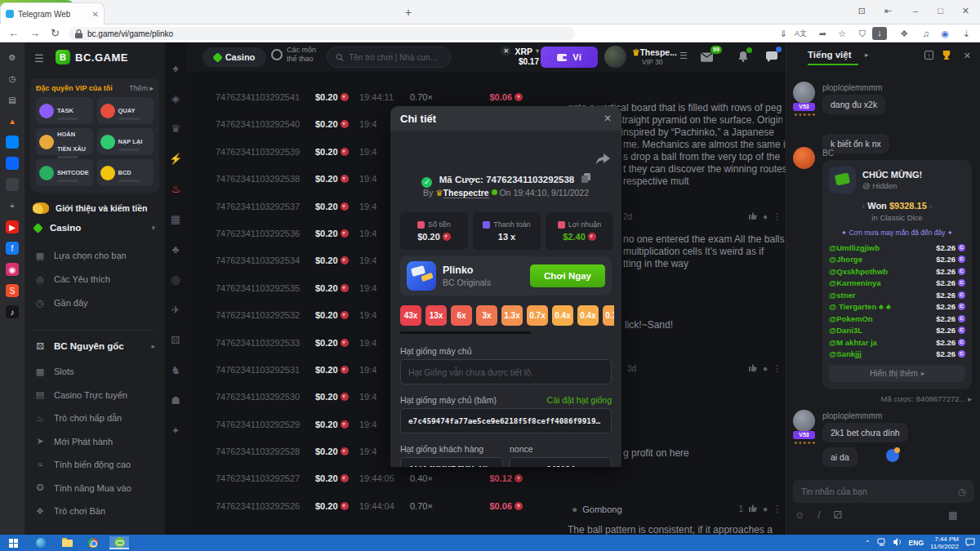 The height and width of the screenshot is (551, 980). What do you see at coordinates (897, 354) in the screenshot?
I see `rain-winner-row: @Sankjjj $2.26C` at bounding box center [897, 354].